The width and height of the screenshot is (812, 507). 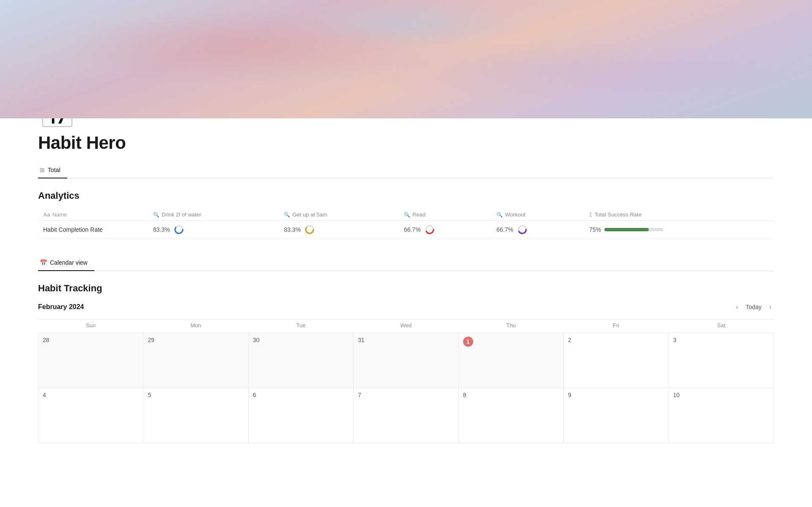 I want to click on calendar-day-2-feb: 2, so click(x=616, y=361).